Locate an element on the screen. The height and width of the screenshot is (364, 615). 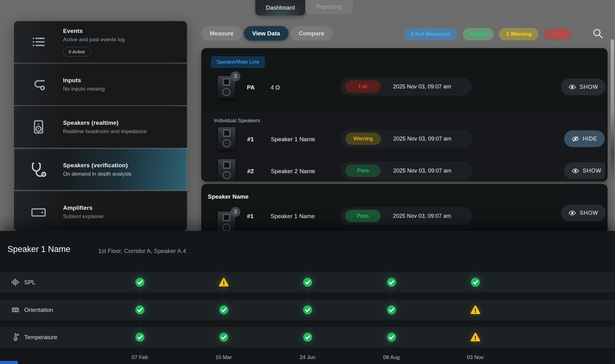
speaker-name: Speaker 2 Name is located at coordinates (293, 171).